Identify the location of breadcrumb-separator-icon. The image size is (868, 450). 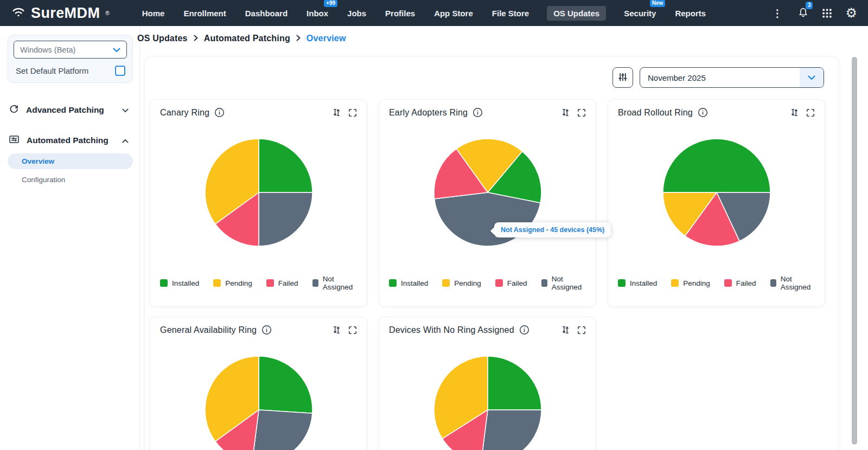
(196, 38).